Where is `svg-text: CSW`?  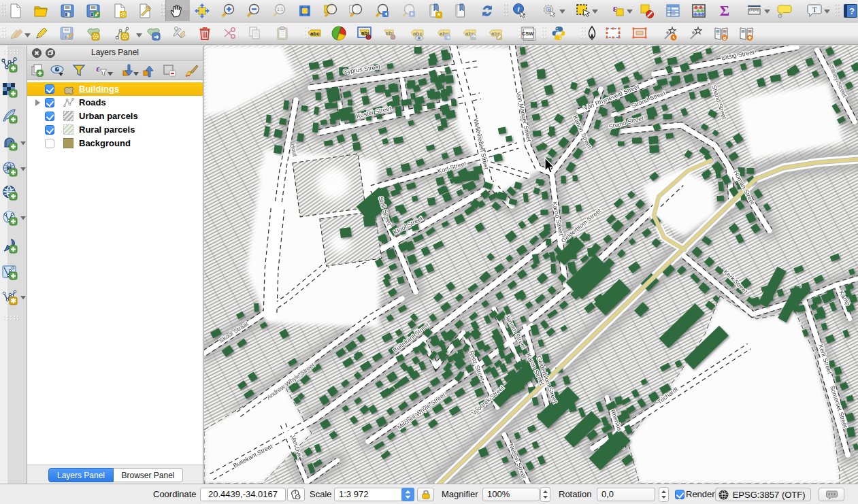
svg-text: CSW is located at coordinates (528, 34).